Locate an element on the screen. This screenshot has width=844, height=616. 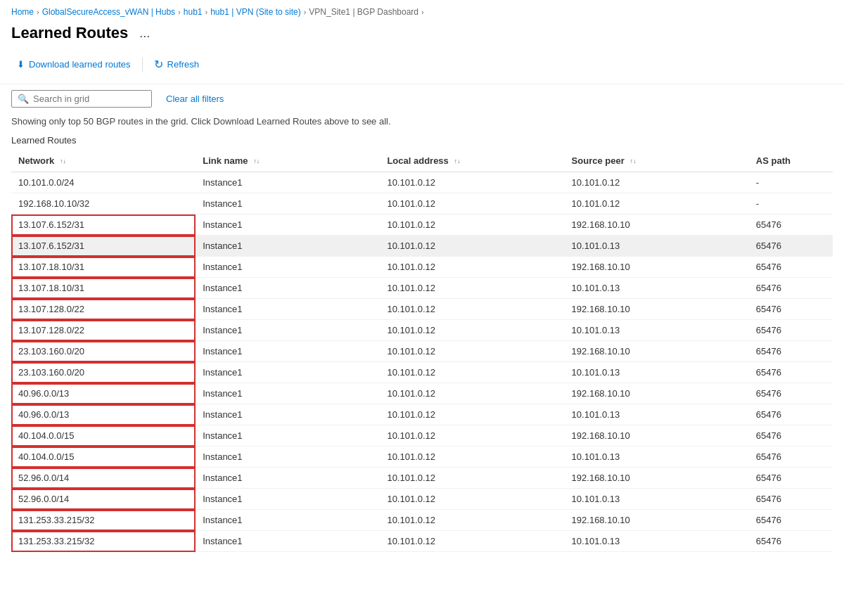
table-row: 23.103.160.0/20Instance110.101.0.12192.1… is located at coordinates (422, 352).